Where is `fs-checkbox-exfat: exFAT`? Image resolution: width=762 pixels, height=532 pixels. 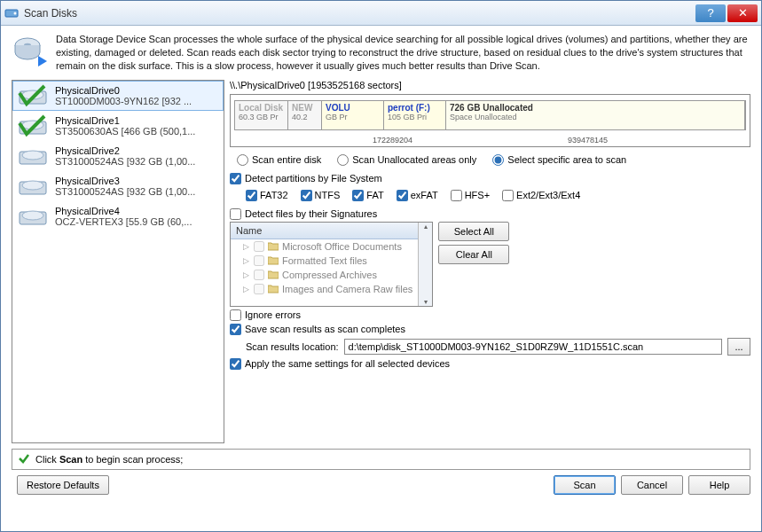
fs-checkbox-exfat: exFAT is located at coordinates (417, 195).